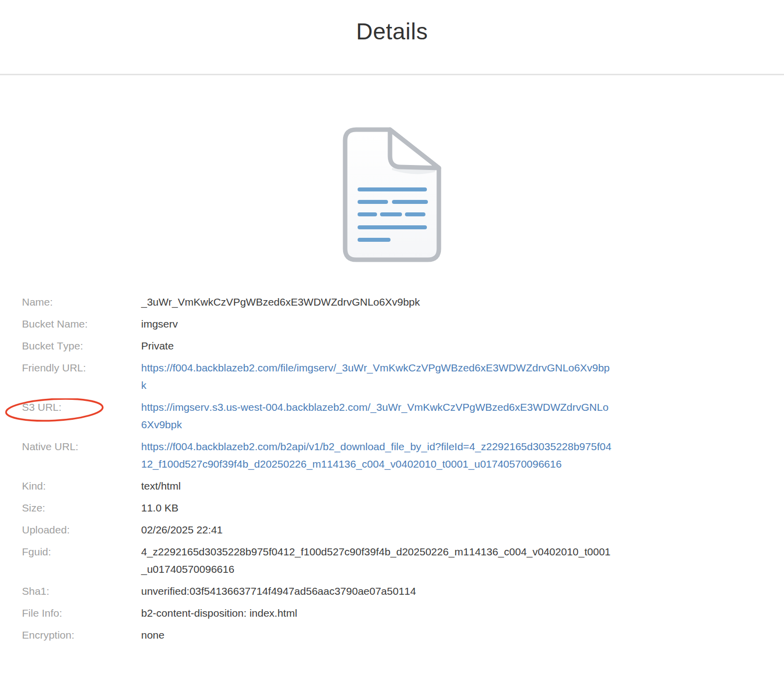 The height and width of the screenshot is (681, 784). I want to click on detail-label-cell: Bucket Type:, so click(82, 346).